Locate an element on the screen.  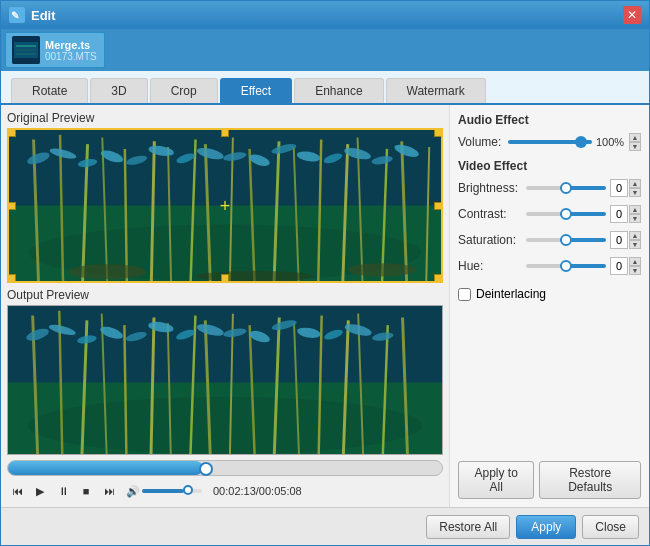
close-button: Close is located at coordinates (610, 527).